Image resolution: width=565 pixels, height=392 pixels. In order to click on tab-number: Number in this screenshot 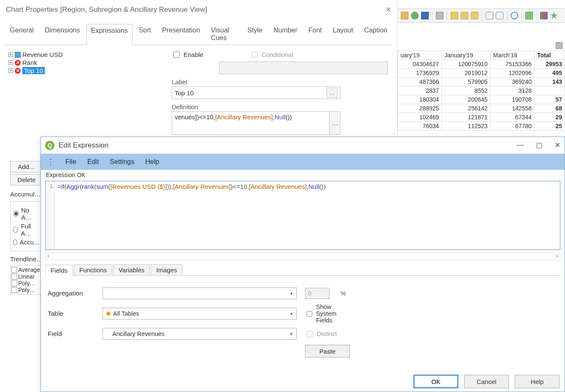, I will do `click(285, 34)`.